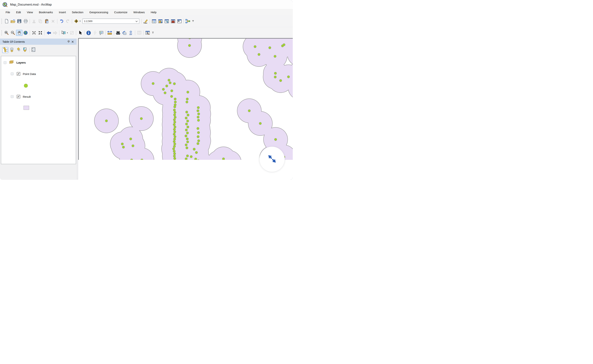 This screenshot has width=593, height=364. Describe the element at coordinates (55, 33) in the screenshot. I see `go-forward-extent-button` at that location.